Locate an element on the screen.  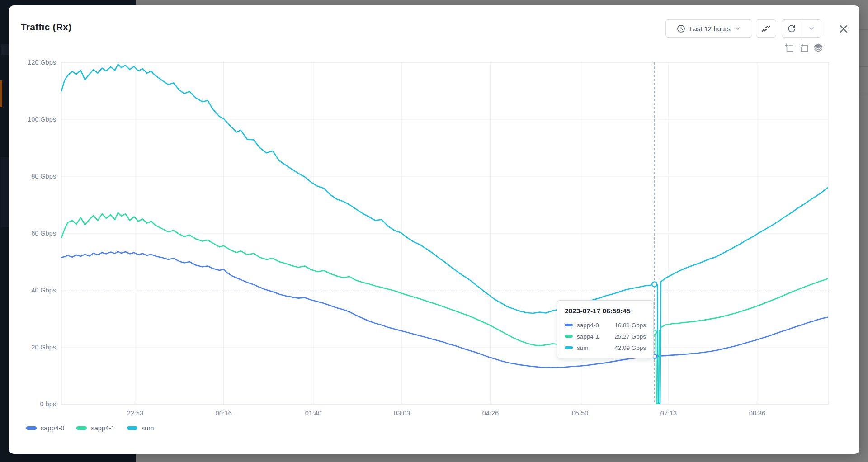
x-axis-label: 00:16 is located at coordinates (224, 413).